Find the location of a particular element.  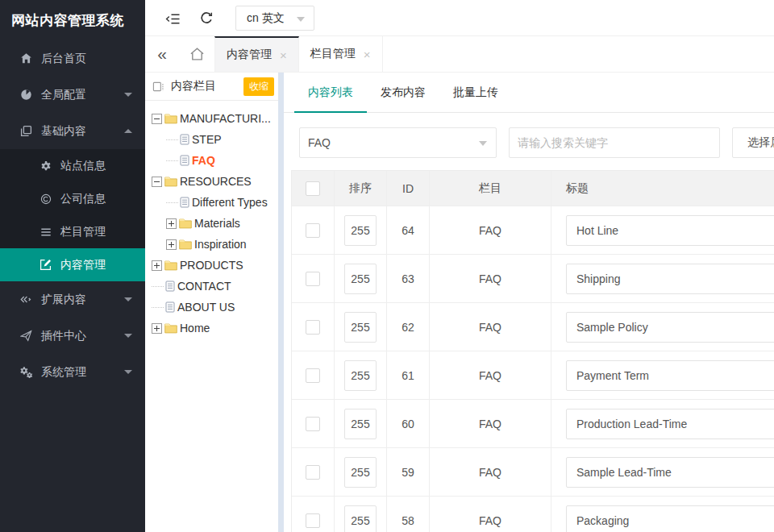

row-id: 59 is located at coordinates (408, 472).